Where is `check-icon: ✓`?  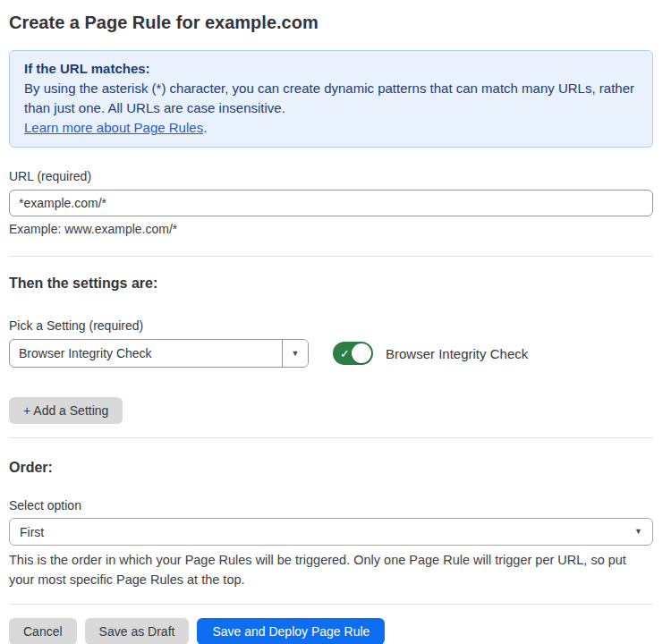
check-icon: ✓ is located at coordinates (345, 354).